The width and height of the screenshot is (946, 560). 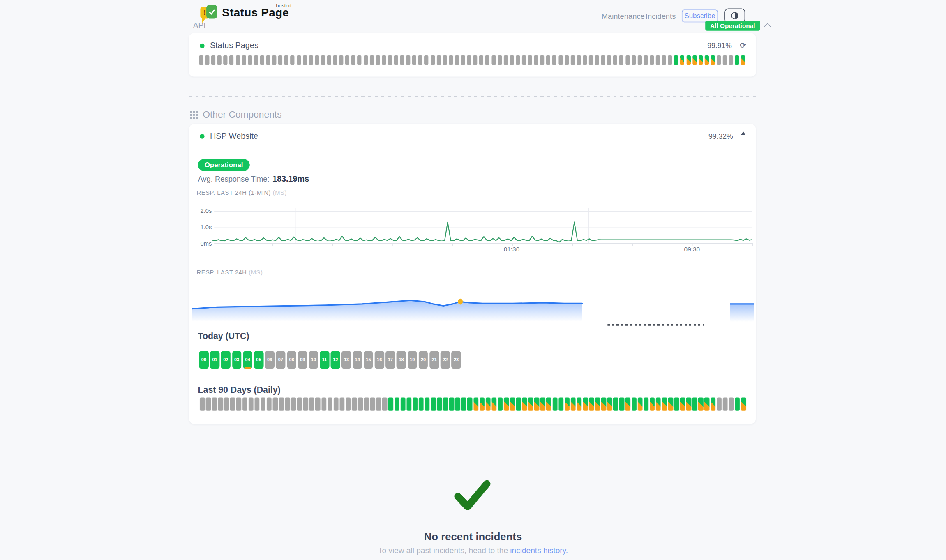 I want to click on refresh-icon: ⟳, so click(x=743, y=46).